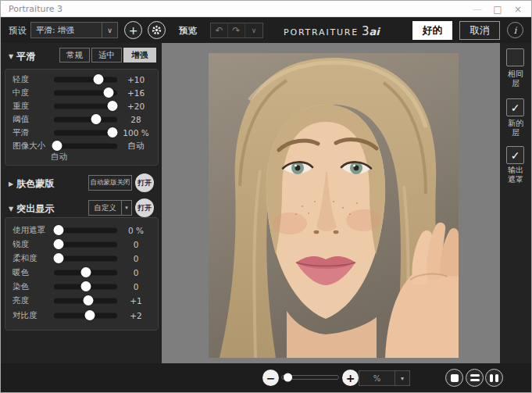 The height and width of the screenshot is (393, 532). Describe the element at coordinates (86, 230) in the screenshot. I see `mask-opacity-slider` at that location.